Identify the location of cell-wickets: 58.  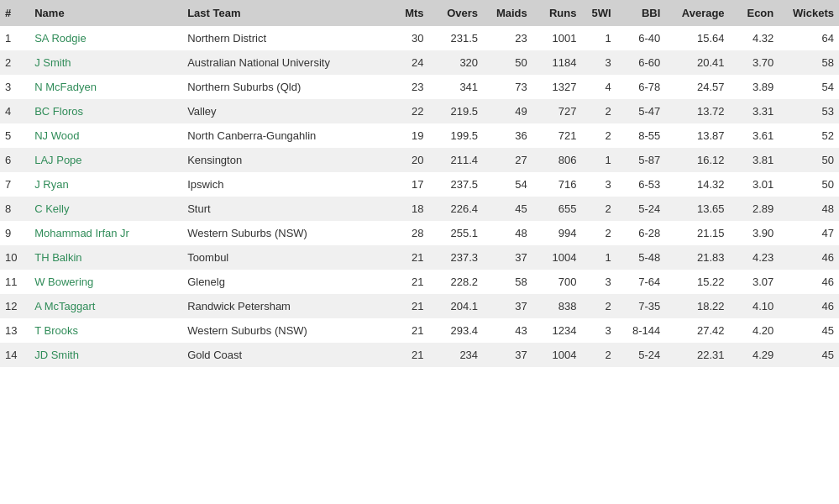
(809, 62).